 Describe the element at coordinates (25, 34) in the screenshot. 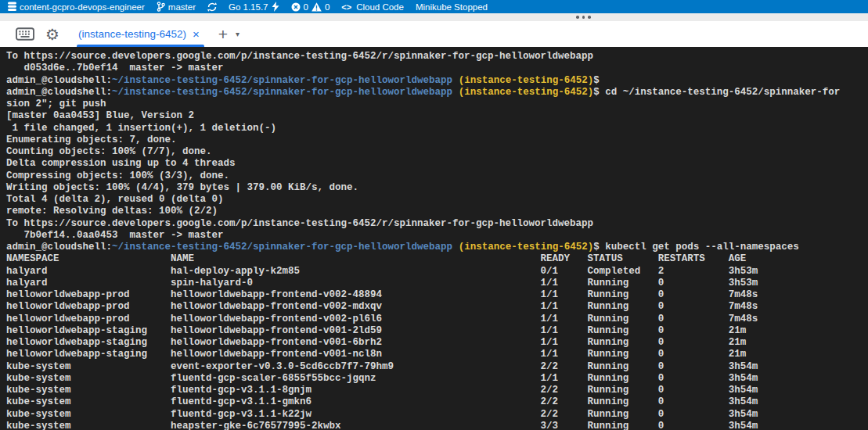

I see `keyboard-button` at that location.